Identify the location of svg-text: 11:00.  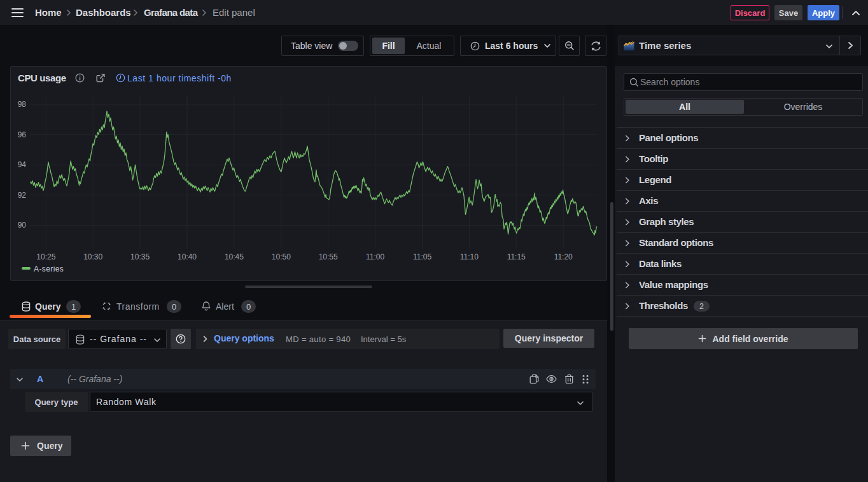
(375, 257).